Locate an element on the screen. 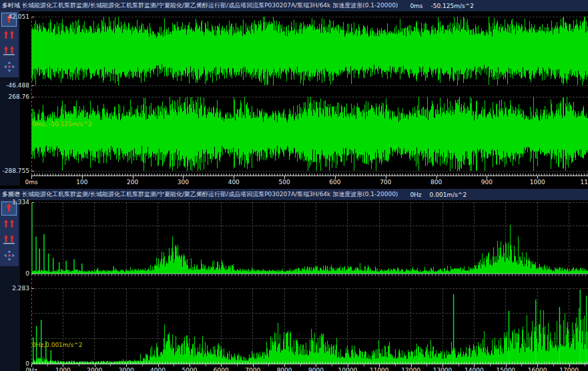  axis-tick-label: 13000 is located at coordinates (443, 369).